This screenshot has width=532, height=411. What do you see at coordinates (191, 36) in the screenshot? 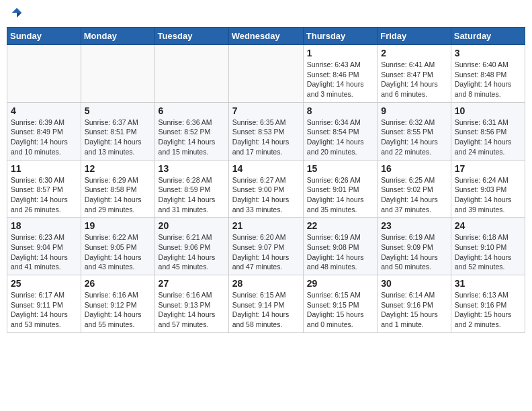
I see `day-header-tuesday: Tuesday` at bounding box center [191, 36].